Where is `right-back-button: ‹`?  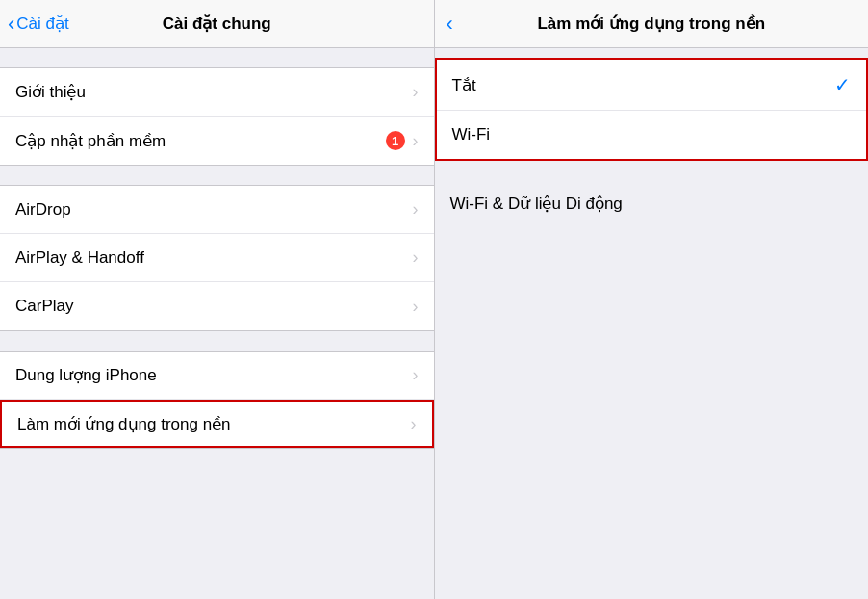 right-back-button: ‹ is located at coordinates (450, 24).